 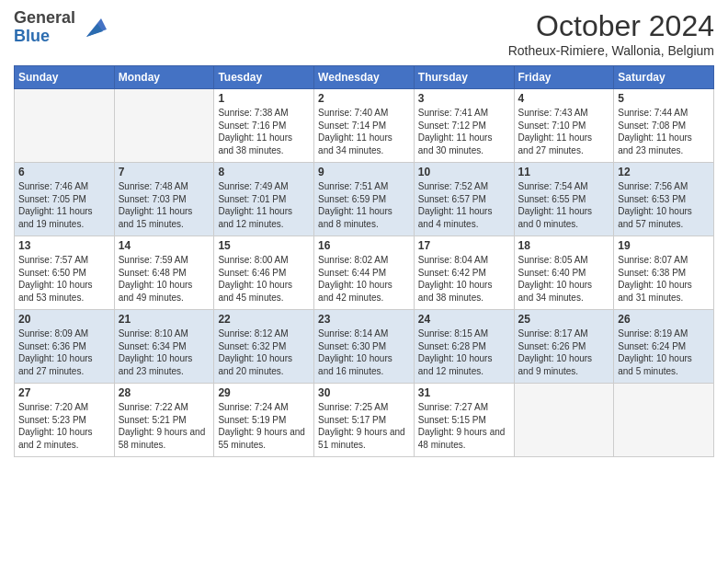 What do you see at coordinates (611, 51) in the screenshot?
I see `page-subtitle: Rotheux-Rimiere, Wallonia, Belgium` at bounding box center [611, 51].